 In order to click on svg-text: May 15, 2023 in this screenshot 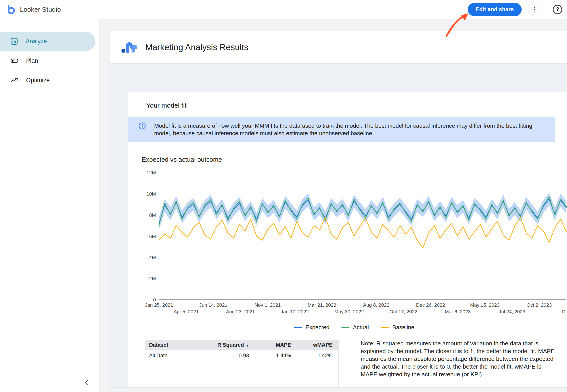, I will do `click(485, 305)`.